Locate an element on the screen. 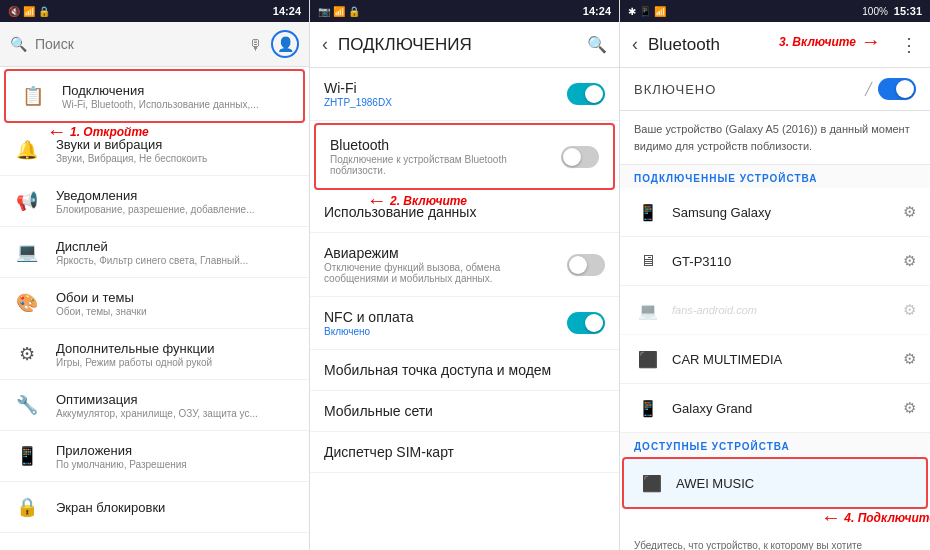 Image resolution: width=930 pixels, height=550 pixels. airplane-sub: Отключение функций вызова, обмена сообще… is located at coordinates (440, 273).